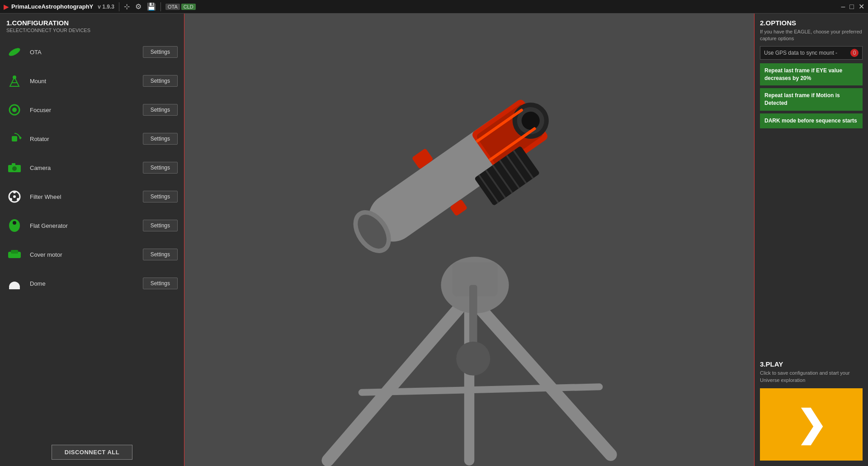 The image size is (868, 466). I want to click on app-name: ▶ PrimaLuceAstrophotographY v 1.9.3, so click(59, 7).